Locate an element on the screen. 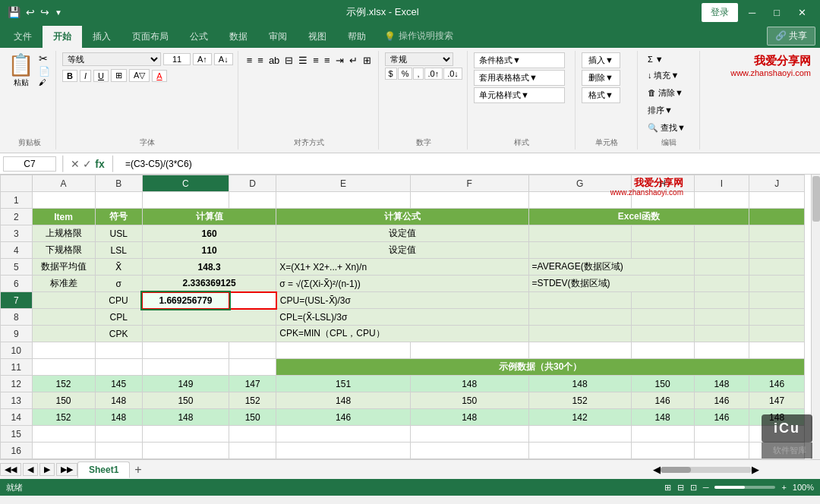 The width and height of the screenshot is (820, 504). cell-c1 is located at coordinates (185, 200).